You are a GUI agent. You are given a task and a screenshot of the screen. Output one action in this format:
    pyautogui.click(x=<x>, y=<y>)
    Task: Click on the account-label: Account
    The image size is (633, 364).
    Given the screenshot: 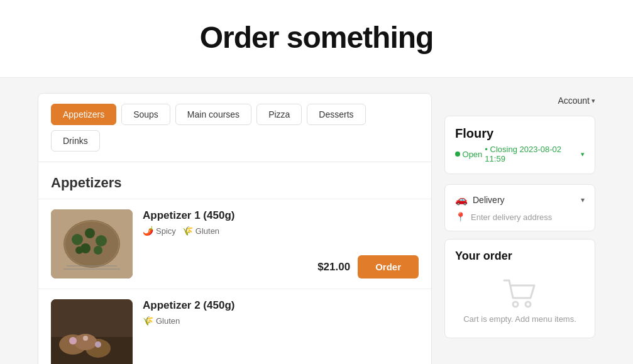 What is the action you would take?
    pyautogui.click(x=573, y=101)
    